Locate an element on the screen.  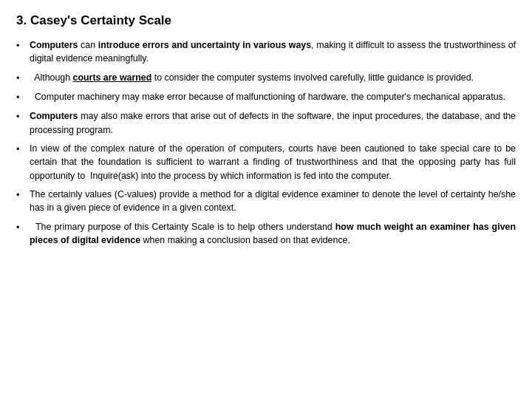
page-title: 3. Casey's Certainty Scale is located at coordinates (266, 21).